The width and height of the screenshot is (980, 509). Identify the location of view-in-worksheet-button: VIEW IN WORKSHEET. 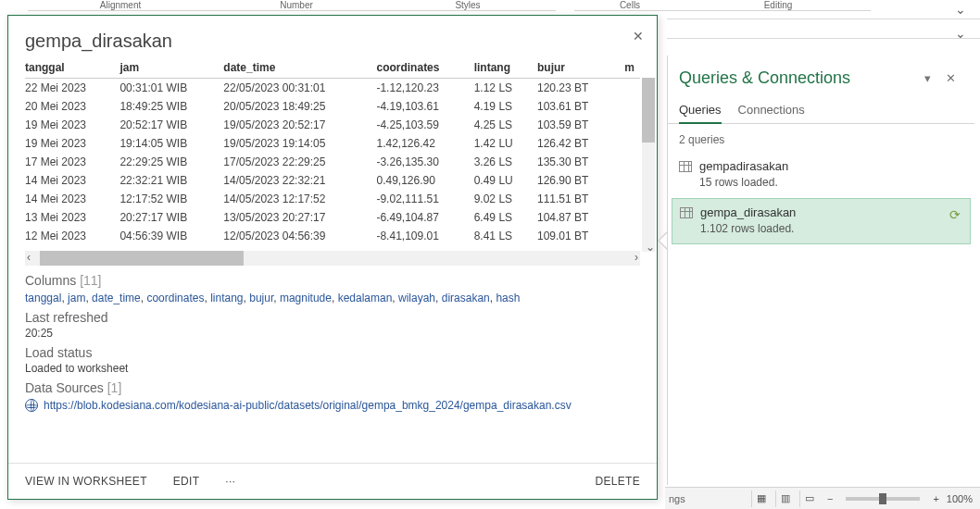
(86, 481).